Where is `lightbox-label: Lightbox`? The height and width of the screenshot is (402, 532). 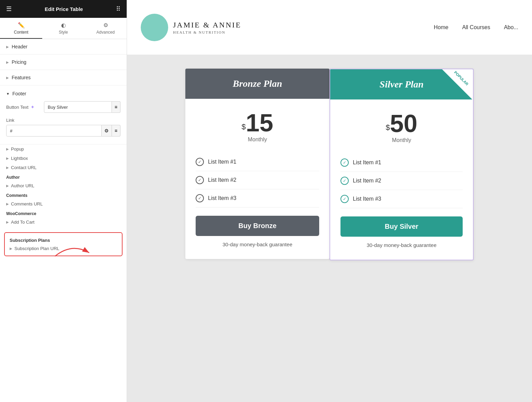 lightbox-label: Lightbox is located at coordinates (19, 158).